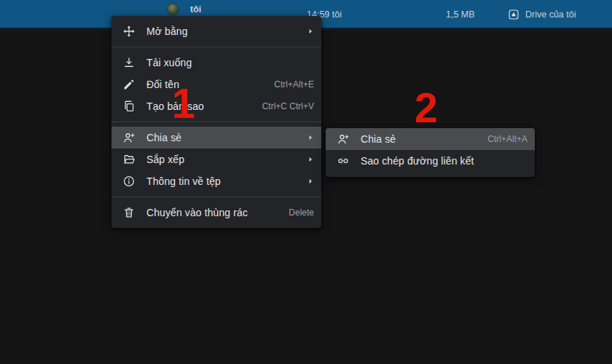  Describe the element at coordinates (129, 31) in the screenshot. I see `open-with-icon` at that location.